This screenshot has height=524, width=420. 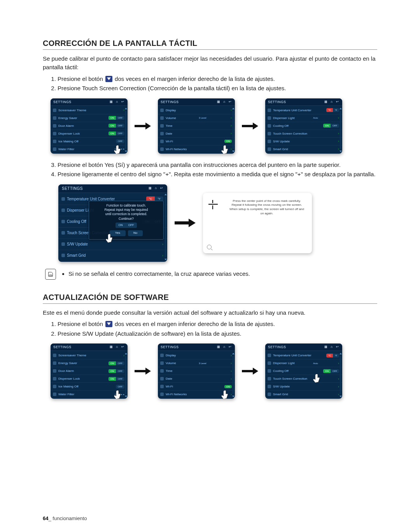 What do you see at coordinates (304, 126) in the screenshot?
I see `settings-panel-c: SETTINGS ▦⌂↩ Temperature Unit Converter°…` at bounding box center [304, 126].